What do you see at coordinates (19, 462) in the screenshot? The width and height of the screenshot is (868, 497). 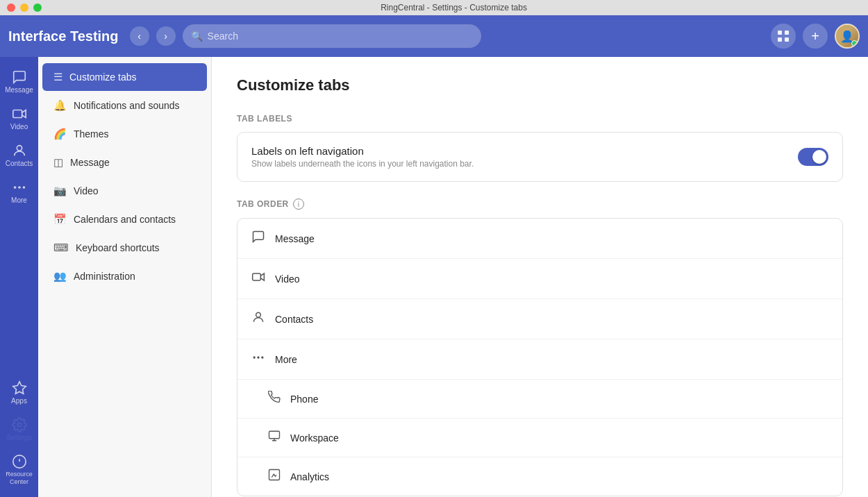 I see `resource-center-icon` at bounding box center [19, 462].